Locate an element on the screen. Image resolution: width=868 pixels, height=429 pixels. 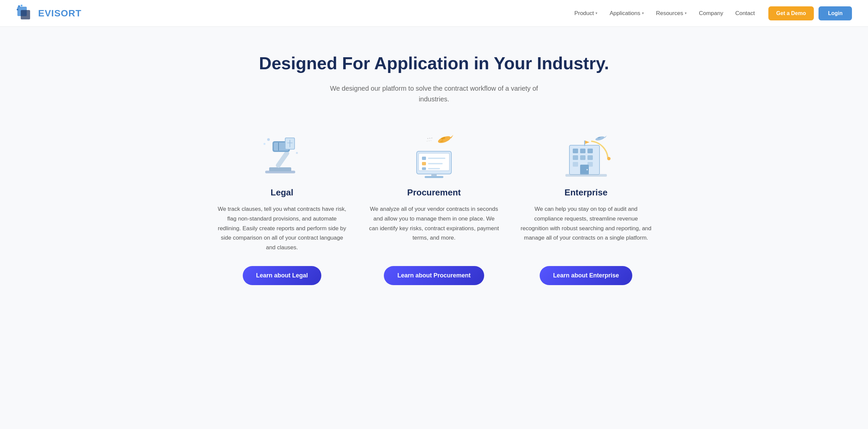
nav-applications: Applications ▾ is located at coordinates (627, 13).